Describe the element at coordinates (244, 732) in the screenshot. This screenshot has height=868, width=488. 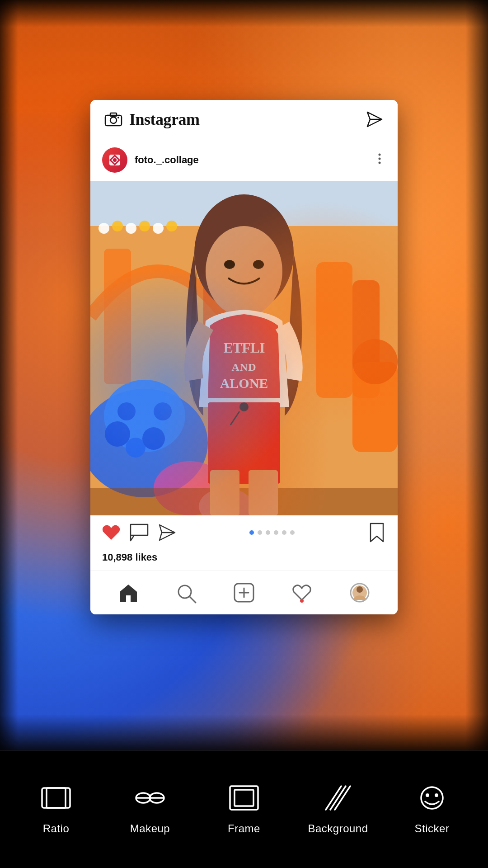
I see `dark-border-bottom` at that location.